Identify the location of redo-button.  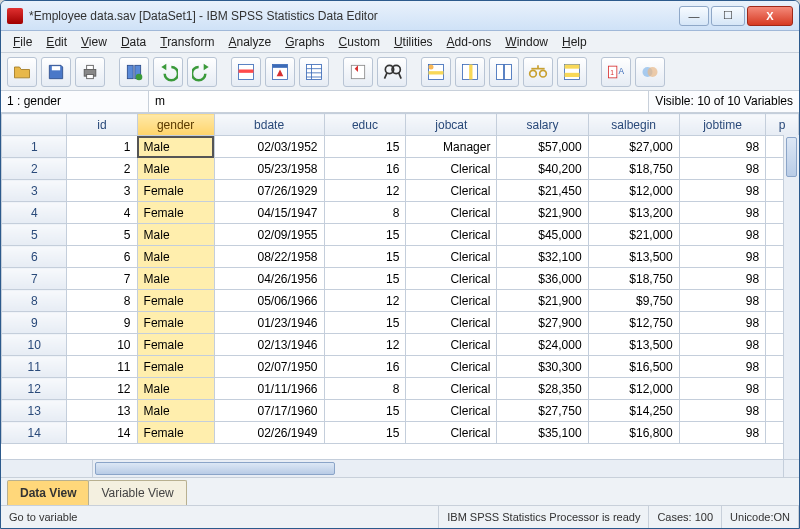
(202, 72).